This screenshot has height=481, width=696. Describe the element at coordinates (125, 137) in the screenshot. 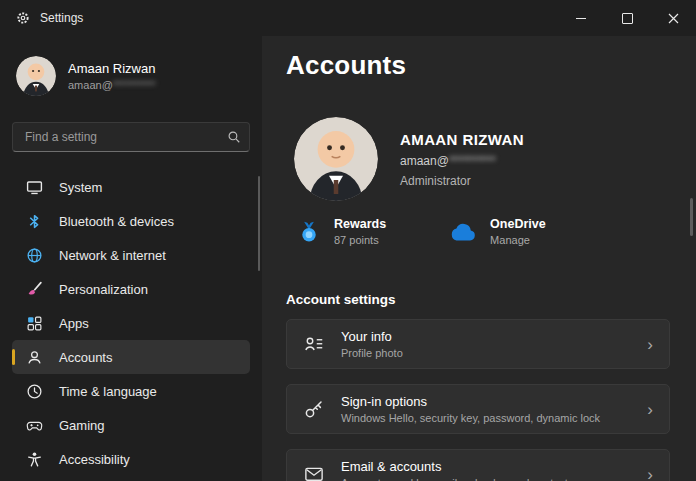

I see `search-input` at that location.